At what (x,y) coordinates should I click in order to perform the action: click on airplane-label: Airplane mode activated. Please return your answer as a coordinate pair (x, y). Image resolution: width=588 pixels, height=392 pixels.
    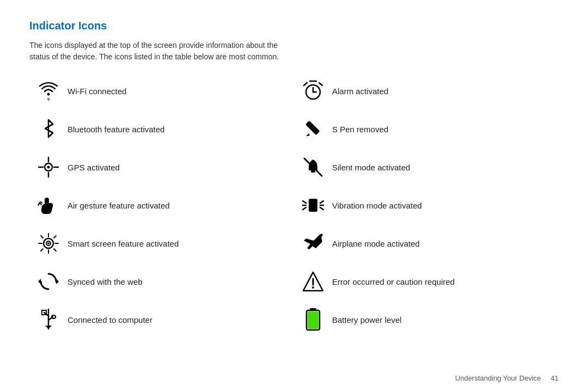
    Looking at the image, I should click on (376, 244).